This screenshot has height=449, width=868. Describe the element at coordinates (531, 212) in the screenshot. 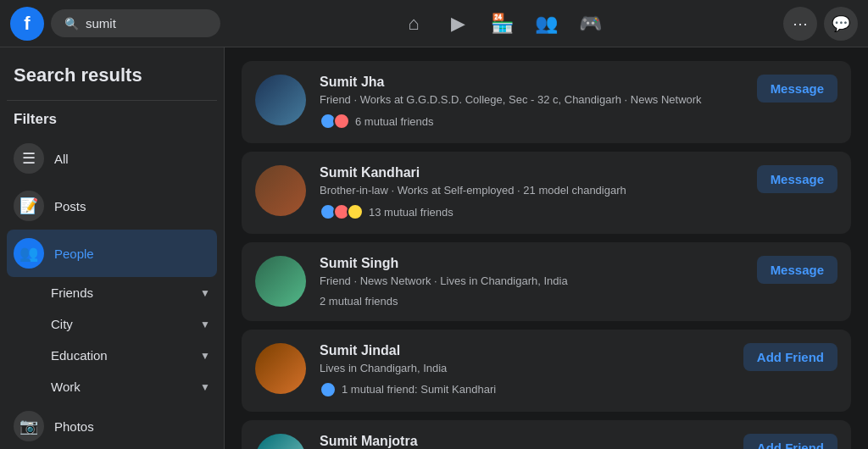

I see `mutual-friends: 13 mutual friends` at that location.